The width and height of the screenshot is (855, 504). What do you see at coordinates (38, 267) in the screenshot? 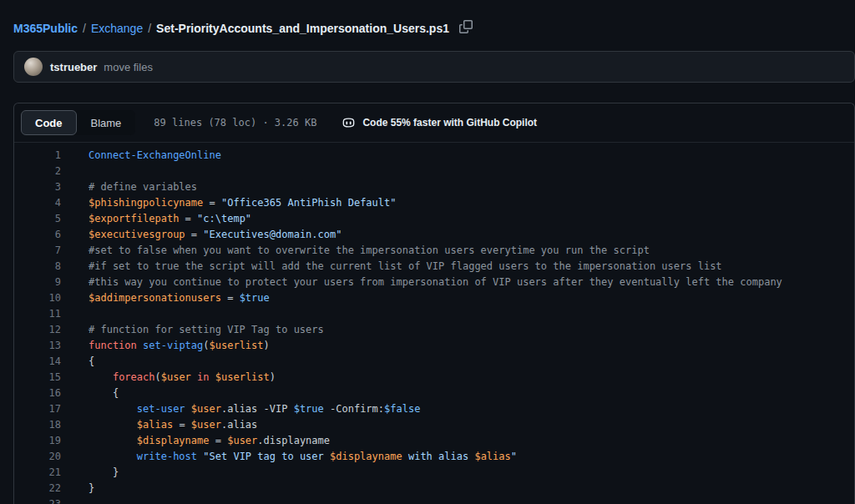
I see `line-number: 8` at bounding box center [38, 267].